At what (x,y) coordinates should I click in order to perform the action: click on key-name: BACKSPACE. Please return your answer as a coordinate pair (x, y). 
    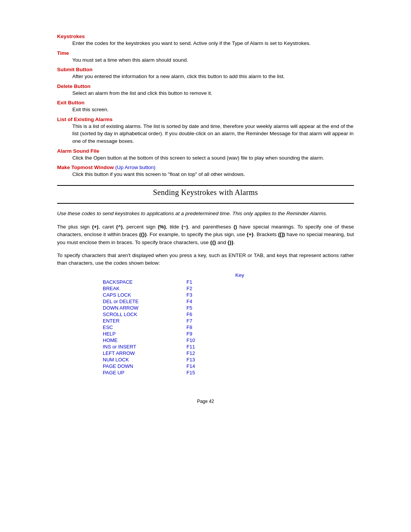
    Looking at the image, I should click on (145, 282).